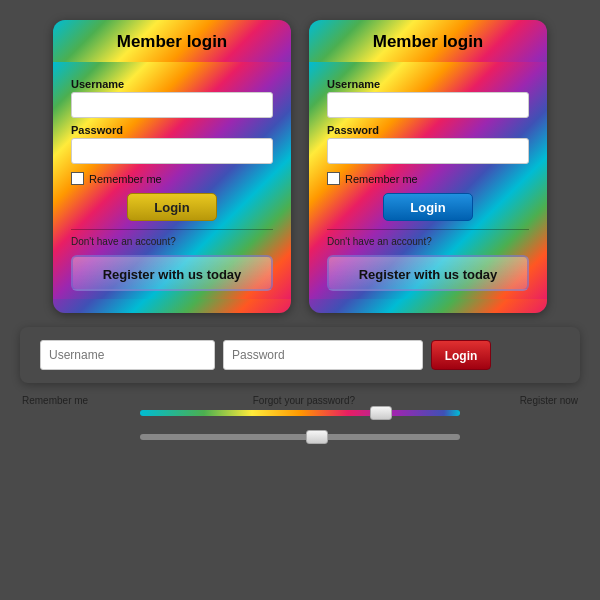  Describe the element at coordinates (461, 355) in the screenshot. I see `bar-login-button: Login` at that location.